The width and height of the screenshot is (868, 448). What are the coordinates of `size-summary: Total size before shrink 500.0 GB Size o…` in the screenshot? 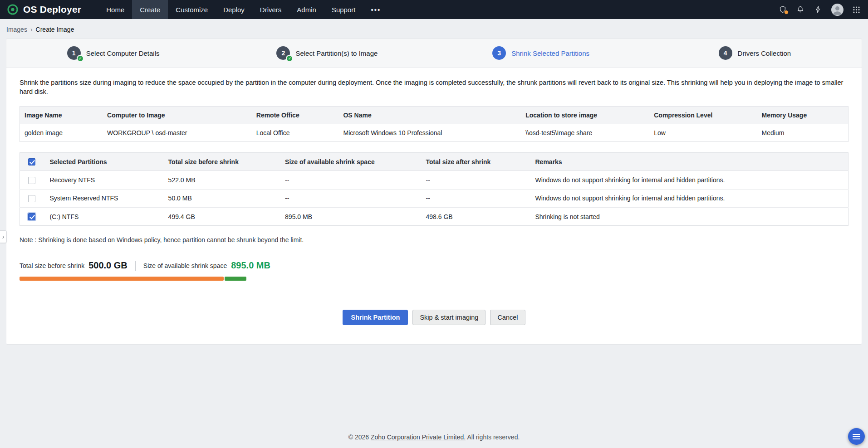 It's located at (434, 266).